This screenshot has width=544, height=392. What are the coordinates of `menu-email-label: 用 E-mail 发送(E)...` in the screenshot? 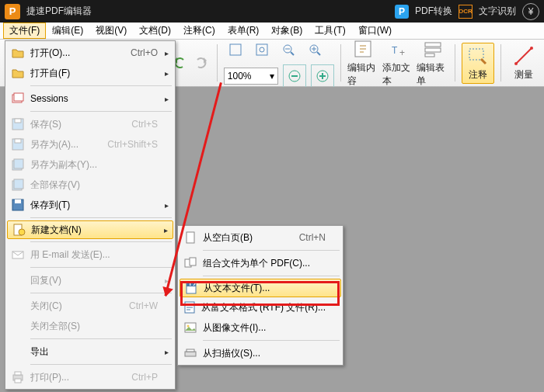 It's located at (93, 255).